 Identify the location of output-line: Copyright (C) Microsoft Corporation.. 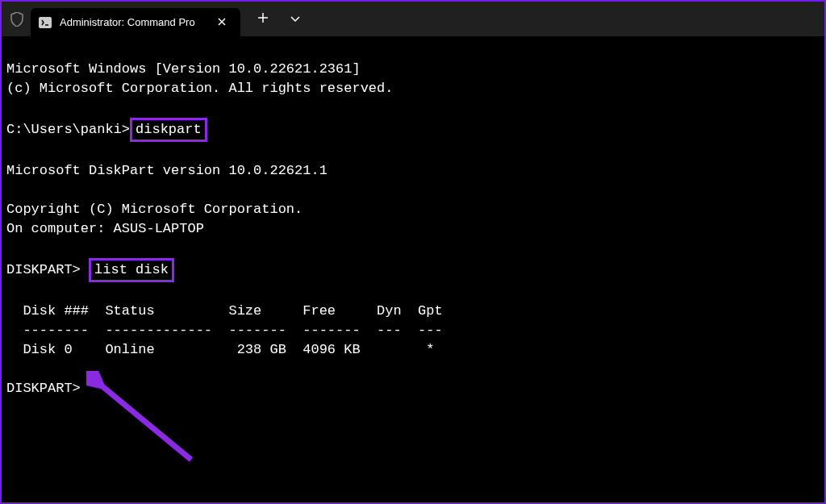
(155, 210).